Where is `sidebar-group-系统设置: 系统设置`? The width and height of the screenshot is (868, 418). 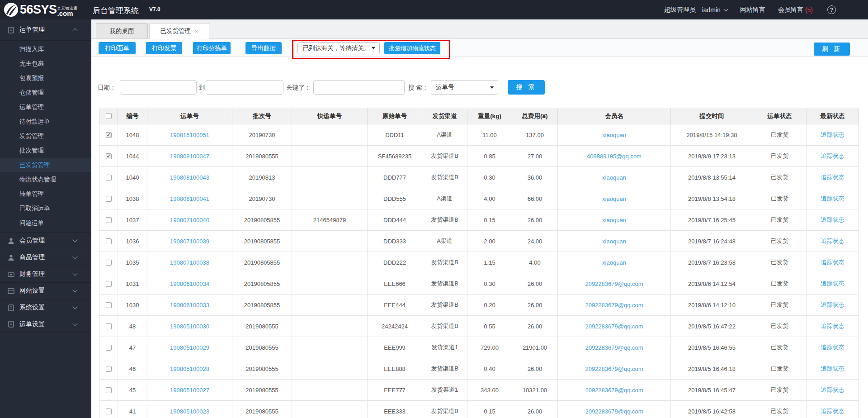 sidebar-group-系统设置: 系统设置 is located at coordinates (46, 308).